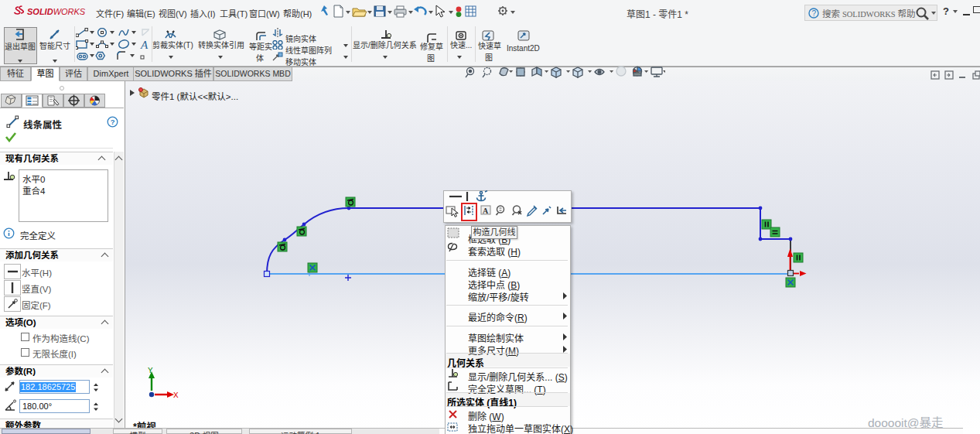 This screenshot has height=434, width=980. What do you see at coordinates (176, 395) in the screenshot?
I see `svg-text: X` at bounding box center [176, 395].